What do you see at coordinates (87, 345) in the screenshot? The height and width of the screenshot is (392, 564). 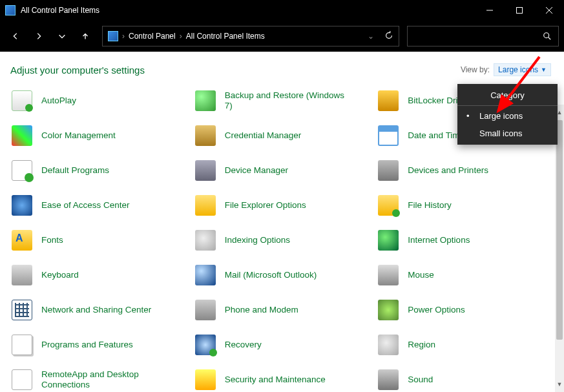 I see `item-label: Programs and Features` at bounding box center [87, 345].